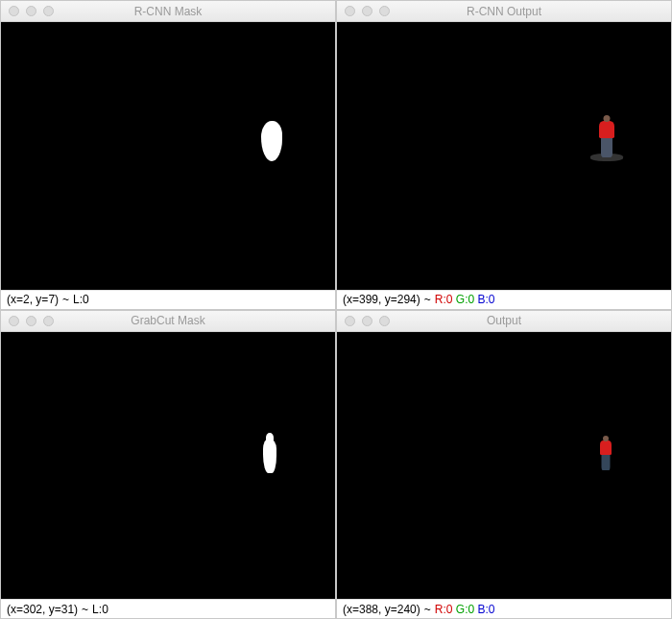  What do you see at coordinates (504, 608) in the screenshot?
I see `status-bar: (x=372, y=230) ~ R:0 G:0 B:0` at bounding box center [504, 608].